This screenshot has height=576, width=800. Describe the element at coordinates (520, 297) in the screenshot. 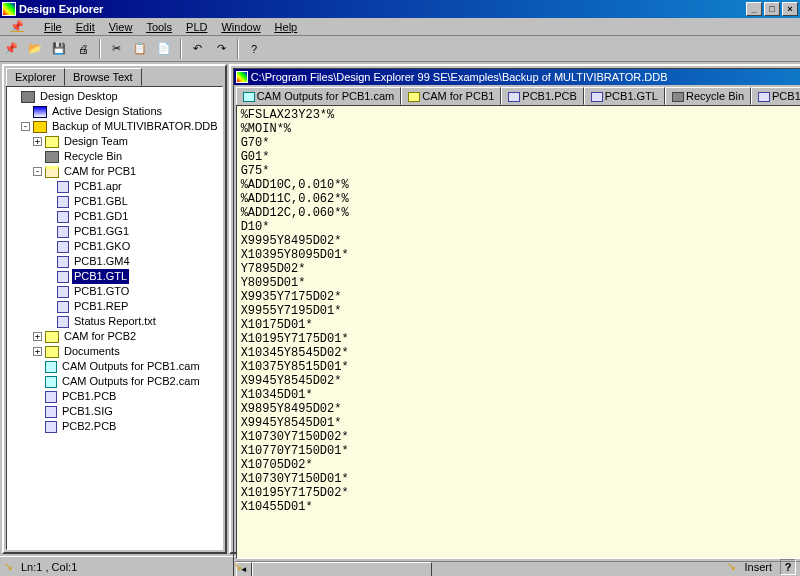

I see `editor-line: X9935Y7175D02*` at that location.